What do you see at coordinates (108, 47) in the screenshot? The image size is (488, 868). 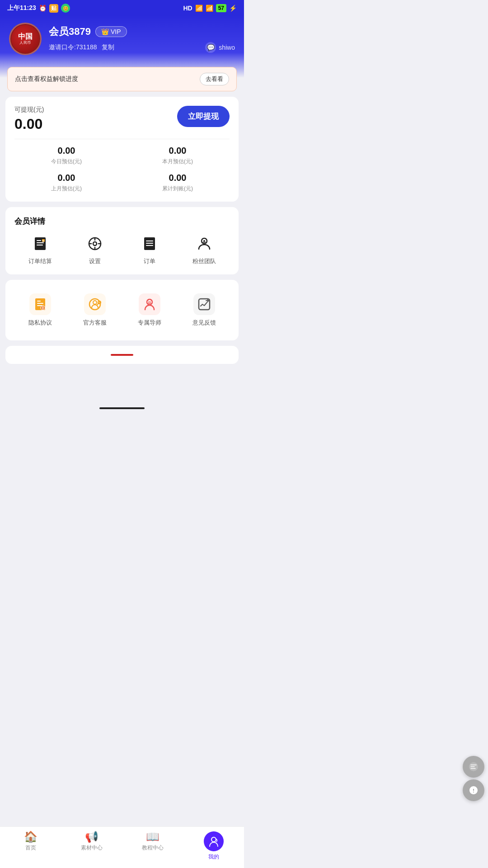 I see `copy-button: 复制` at bounding box center [108, 47].